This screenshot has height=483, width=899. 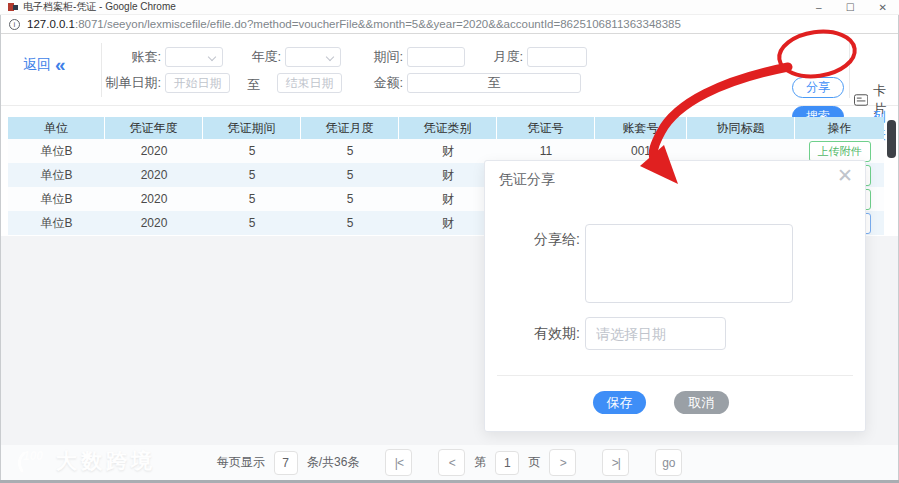 I want to click on window-title: 电子档案柜-凭证 - Google Chrome, so click(x=100, y=7).